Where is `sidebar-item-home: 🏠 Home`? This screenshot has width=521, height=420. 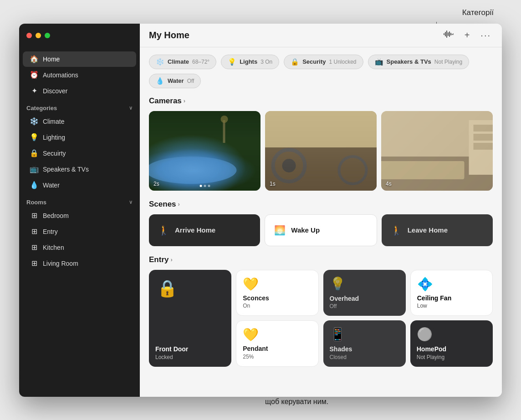 sidebar-item-home: 🏠 Home is located at coordinates (79, 59).